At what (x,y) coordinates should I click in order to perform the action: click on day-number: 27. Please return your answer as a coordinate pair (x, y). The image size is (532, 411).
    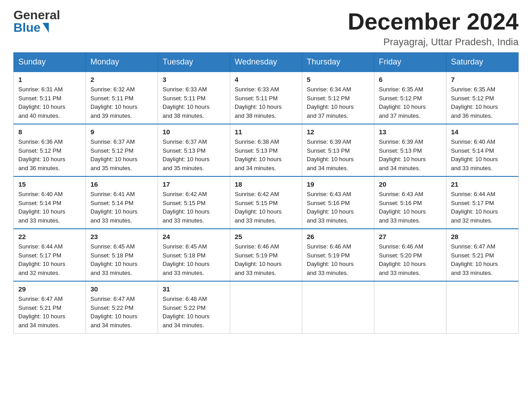
    Looking at the image, I should click on (410, 236).